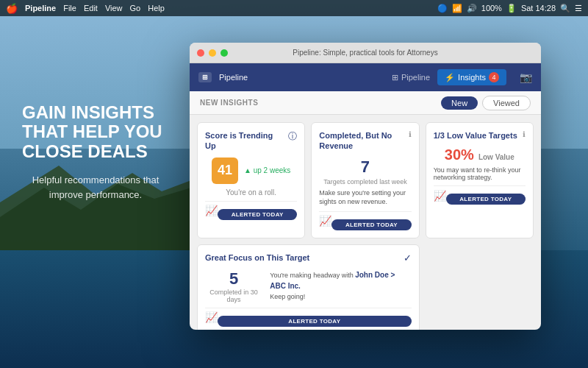  Describe the element at coordinates (479, 180) in the screenshot. I see `low-value-card: 1/3 Low Value Targets ℹ 30% Low Value Yo…` at that location.